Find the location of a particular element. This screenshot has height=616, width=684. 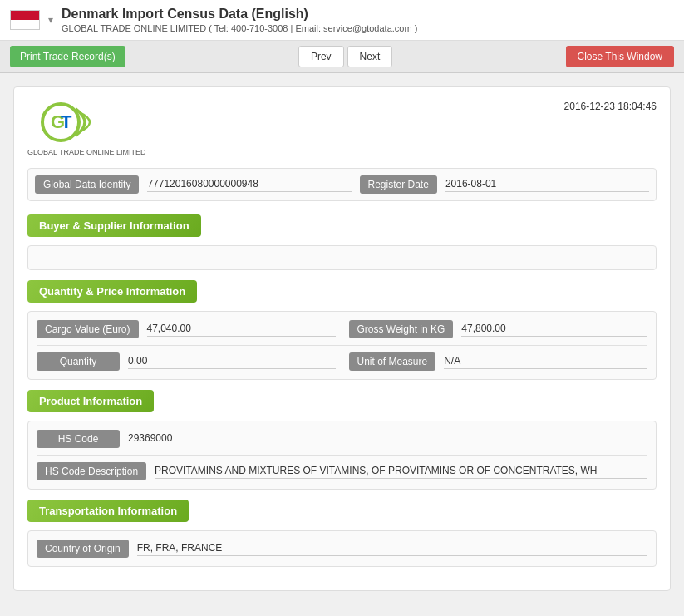

header-subtitle: GLOBAL TRADE ONLINE LIMITED ( Tel: 400-7… is located at coordinates (367, 28).